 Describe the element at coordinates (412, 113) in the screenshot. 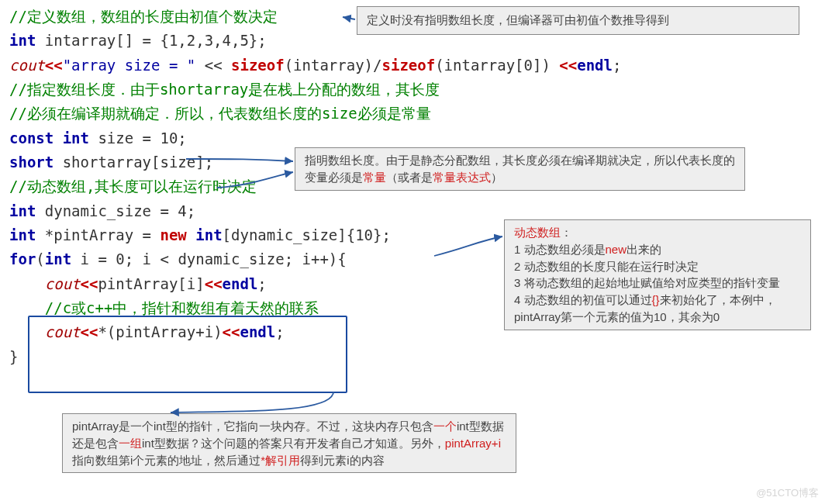

I see `code-line-5: //必须在编译期就确定．所以，代表数组长度的size必须是常量` at that location.